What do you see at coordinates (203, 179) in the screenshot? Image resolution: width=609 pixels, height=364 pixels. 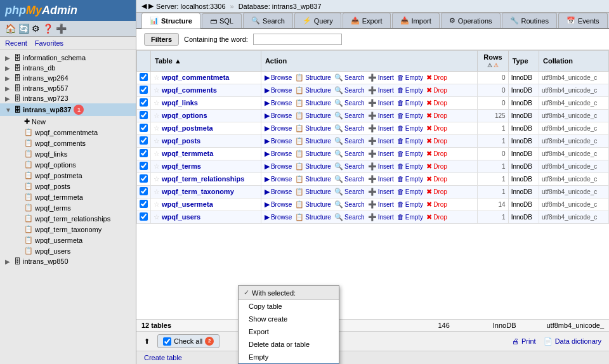 I see `table-name-link-8: wpqf_term_relationships` at bounding box center [203, 179].